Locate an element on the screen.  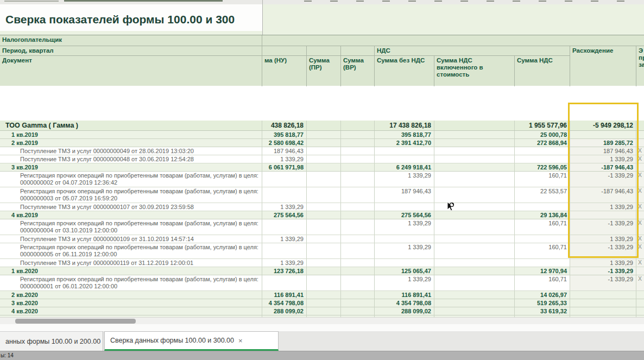
cell-nds: 22 553,57 is located at coordinates (542, 195).